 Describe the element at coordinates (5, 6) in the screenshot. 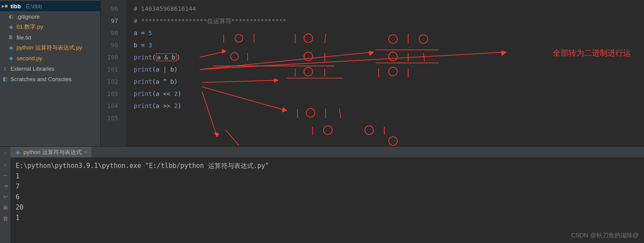

I see `folder-icon: ▸■` at that location.